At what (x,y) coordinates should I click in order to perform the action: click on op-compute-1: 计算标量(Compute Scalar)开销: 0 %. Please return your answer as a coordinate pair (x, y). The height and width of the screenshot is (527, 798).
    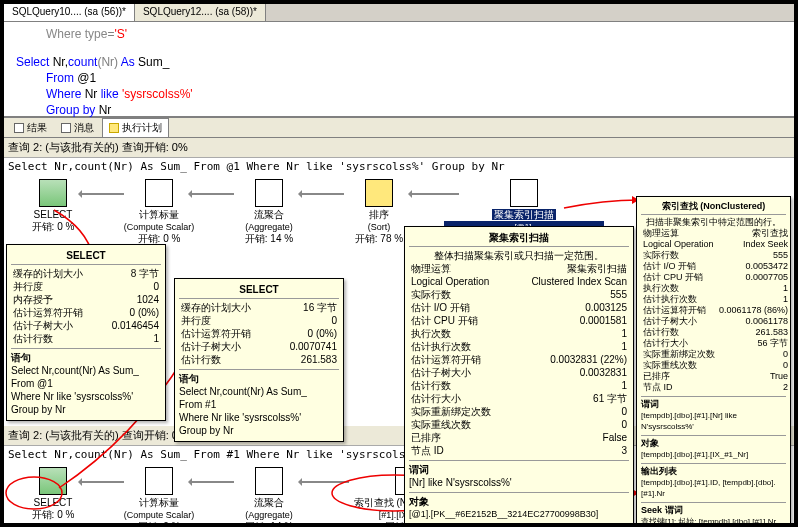
    Looking at the image, I should click on (159, 212).